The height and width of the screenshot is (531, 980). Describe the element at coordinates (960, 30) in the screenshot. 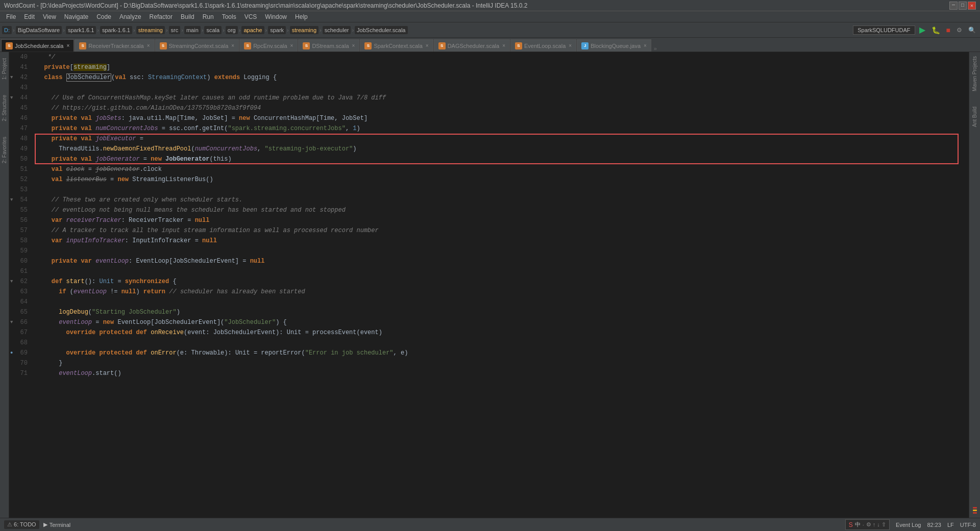

I see `settings-button: ⚙` at that location.